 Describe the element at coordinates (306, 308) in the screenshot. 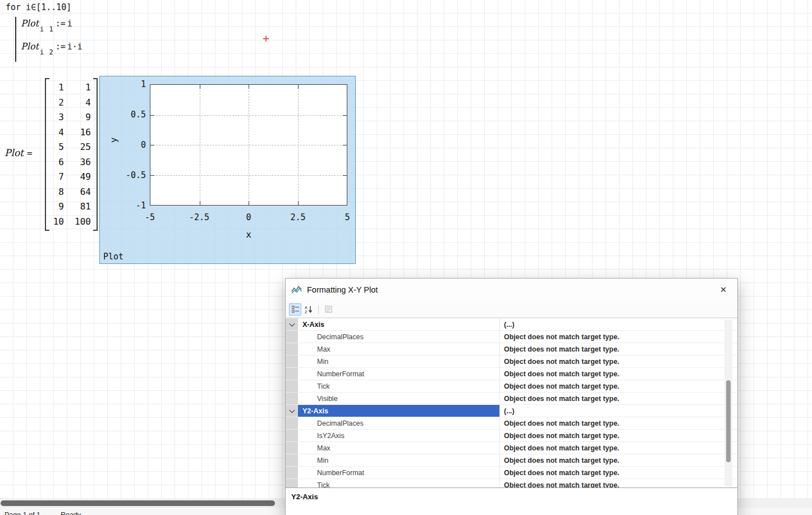

I see `svg-text: A` at that location.